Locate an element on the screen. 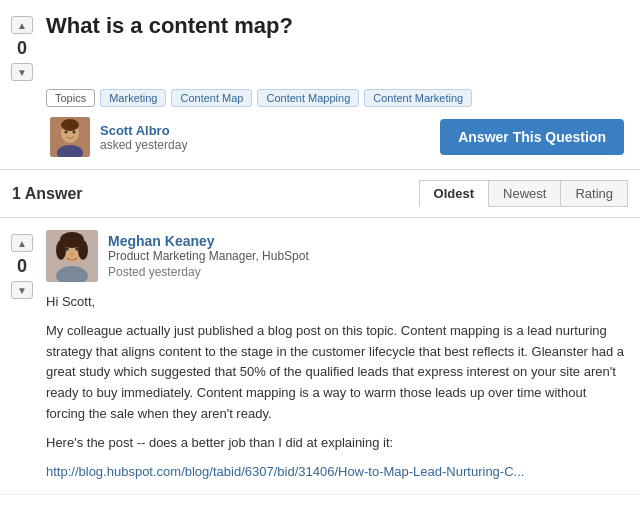 This screenshot has height=506, width=640. tag-topics: Topics is located at coordinates (70, 98).